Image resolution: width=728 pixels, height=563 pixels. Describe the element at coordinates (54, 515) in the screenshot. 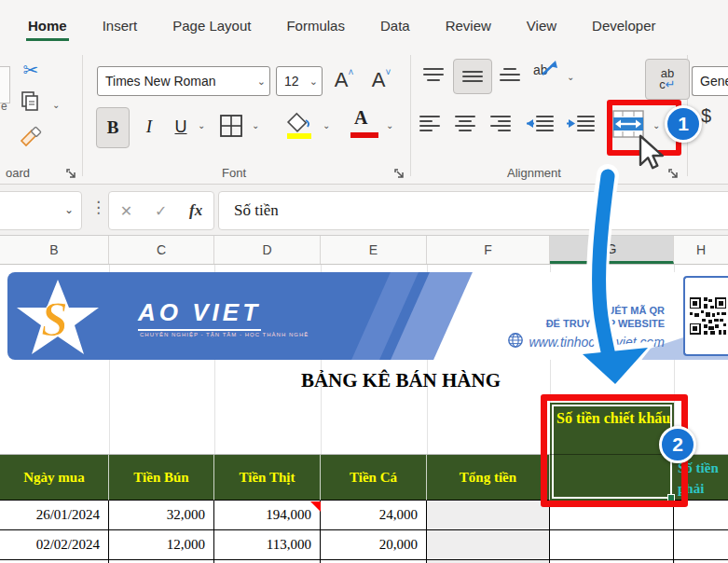

I see `cell-date-1: 26/01/2024` at that location.